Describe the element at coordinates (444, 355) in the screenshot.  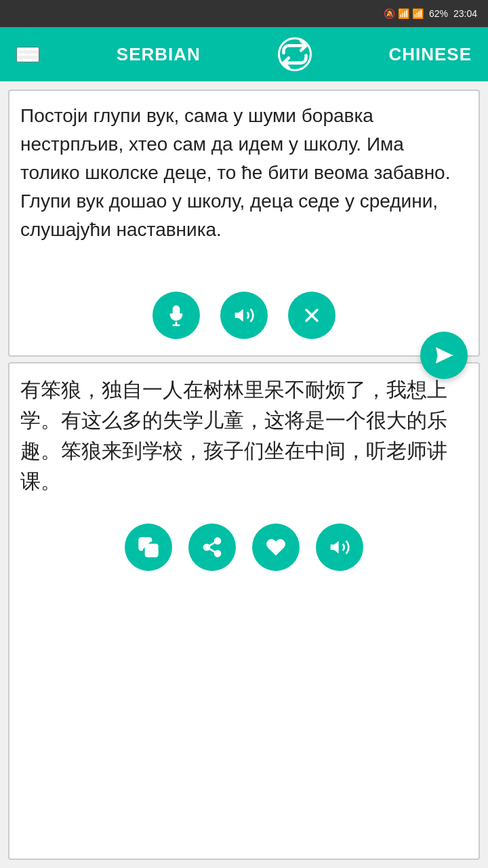
I see `send-icon` at that location.